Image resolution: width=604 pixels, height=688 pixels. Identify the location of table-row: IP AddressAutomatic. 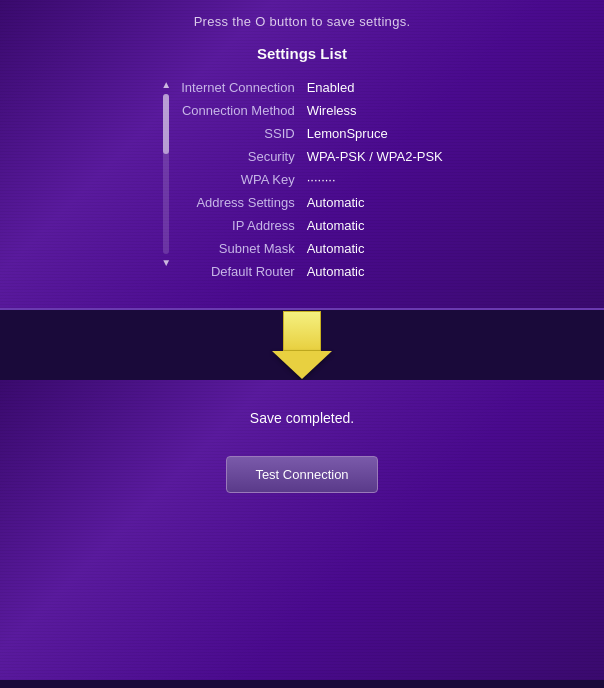
(312, 226).